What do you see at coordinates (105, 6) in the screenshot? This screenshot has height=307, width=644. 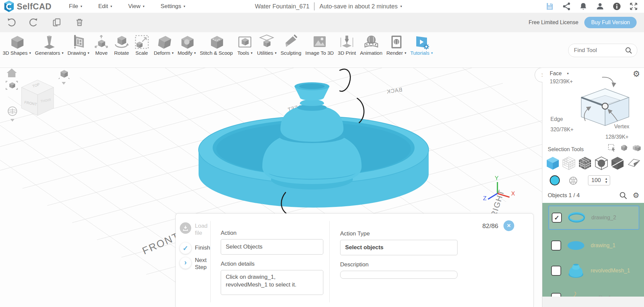 I see `menu-edit: Edit ▾` at bounding box center [105, 6].